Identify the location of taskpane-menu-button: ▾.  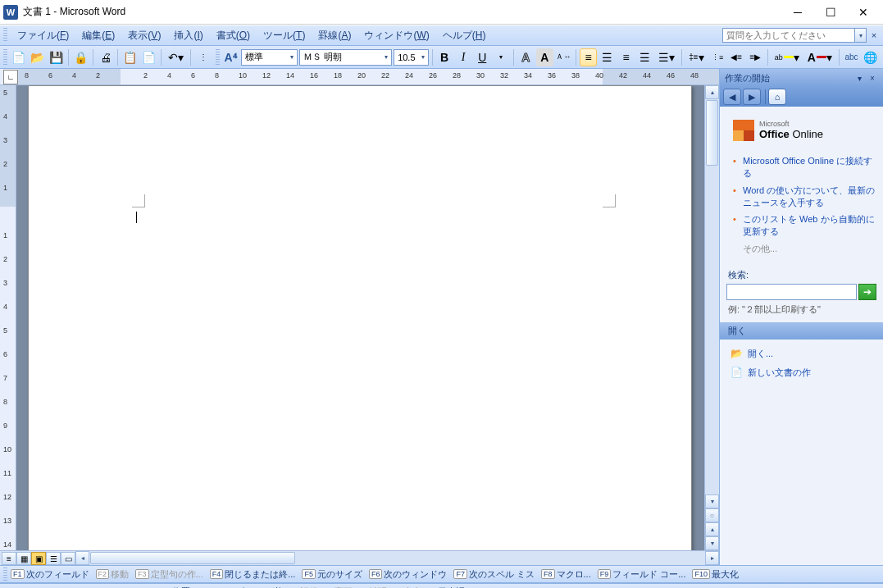
(859, 78).